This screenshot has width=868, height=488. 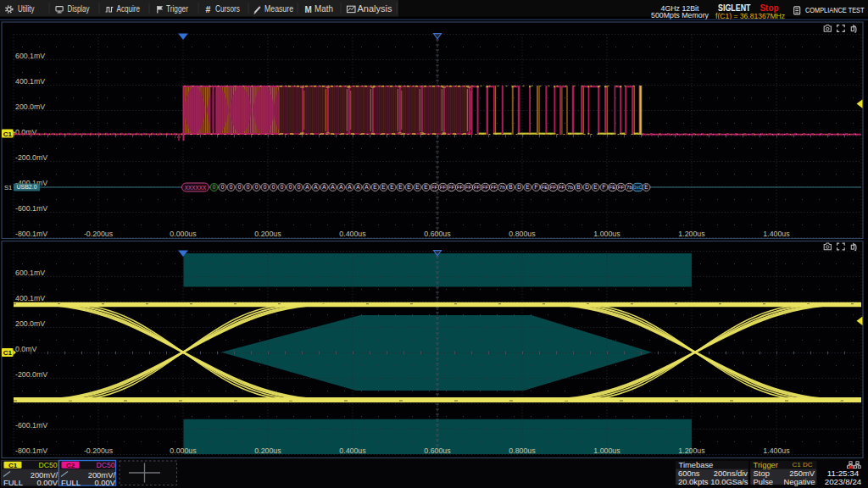 What do you see at coordinates (375, 8) in the screenshot?
I see `svg-text: Analysis` at bounding box center [375, 8].